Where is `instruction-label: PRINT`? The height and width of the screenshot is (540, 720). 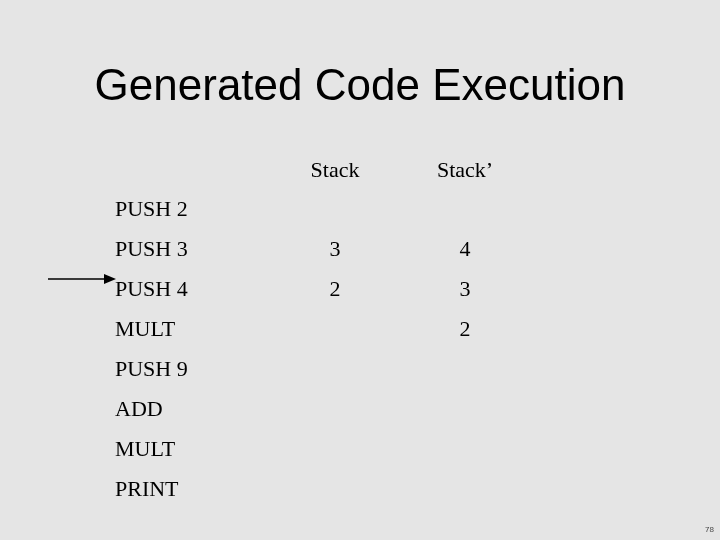 instruction-label: PRINT is located at coordinates (192, 489).